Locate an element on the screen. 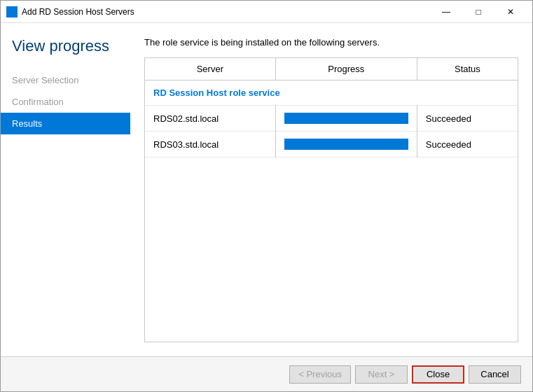 The height and width of the screenshot is (392, 533). nav-item-server-selection: Server Selection is located at coordinates (66, 80).